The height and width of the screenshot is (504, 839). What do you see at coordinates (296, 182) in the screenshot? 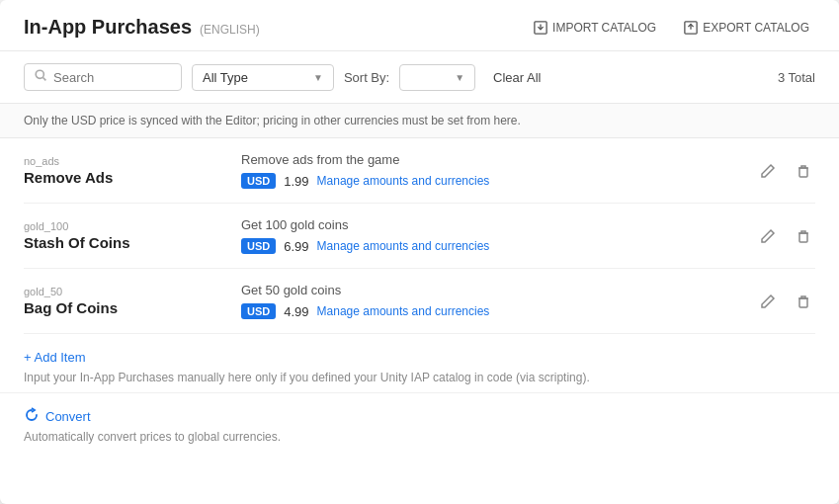
I see `price-value-0: 1.99` at bounding box center [296, 182].